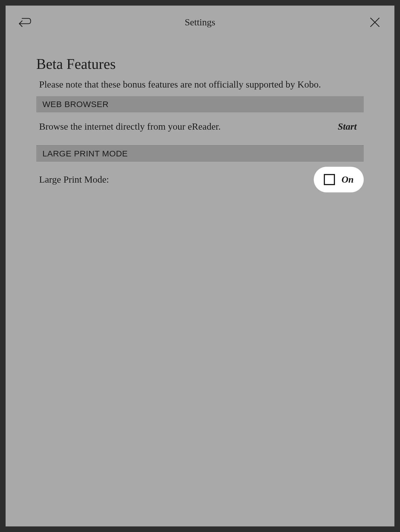  What do you see at coordinates (339, 180) in the screenshot?
I see `large-print-toggle: On` at bounding box center [339, 180].